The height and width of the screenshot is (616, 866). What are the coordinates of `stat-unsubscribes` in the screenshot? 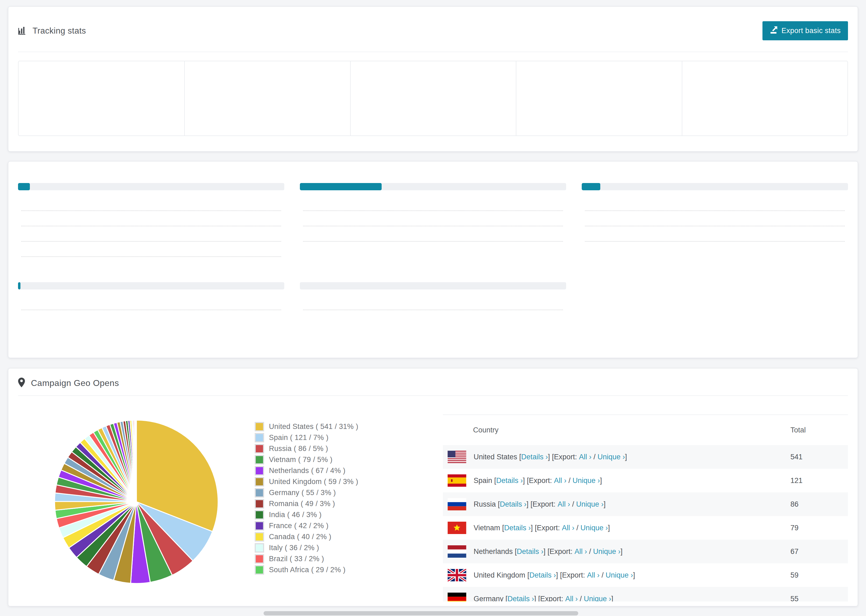 It's located at (433, 99).